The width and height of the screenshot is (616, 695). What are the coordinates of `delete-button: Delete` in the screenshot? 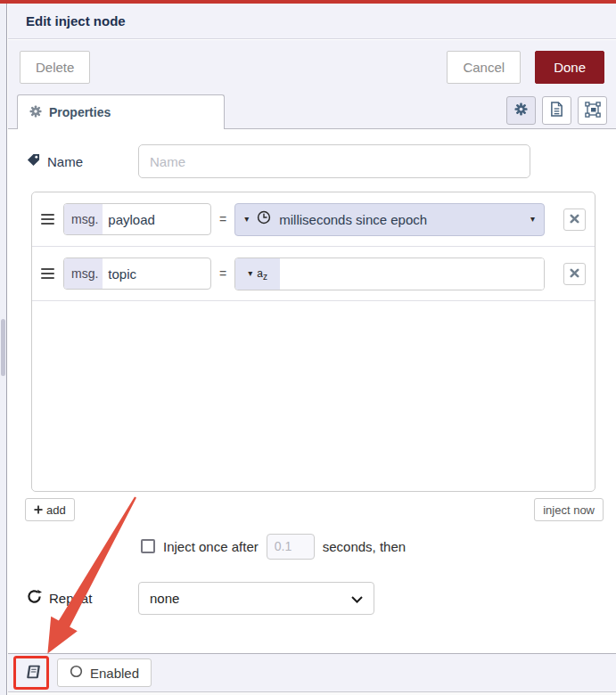 It's located at (55, 68).